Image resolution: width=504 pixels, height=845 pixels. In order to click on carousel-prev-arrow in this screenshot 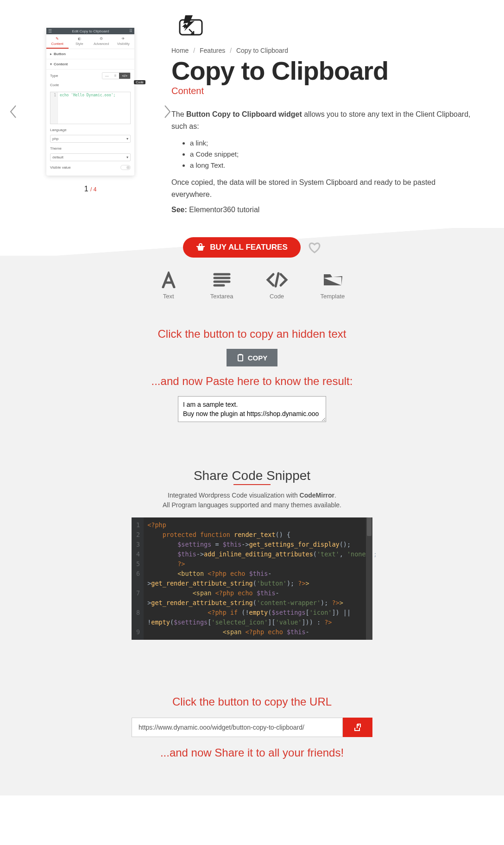, I will do `click(13, 112)`.